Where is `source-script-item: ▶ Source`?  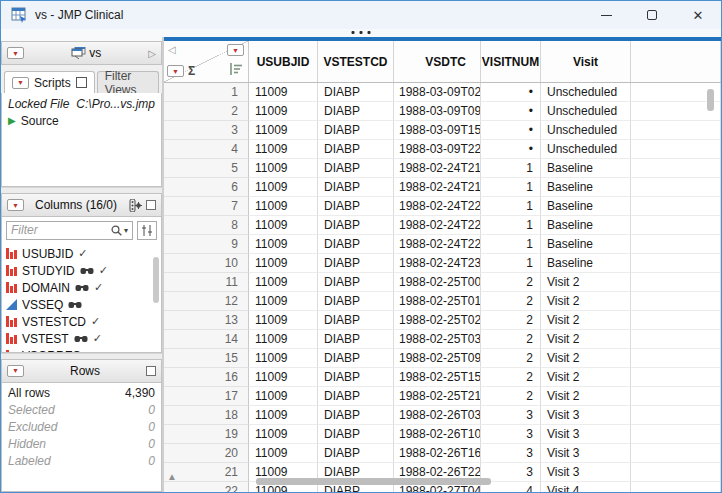 source-script-item: ▶ Source is located at coordinates (82, 121).